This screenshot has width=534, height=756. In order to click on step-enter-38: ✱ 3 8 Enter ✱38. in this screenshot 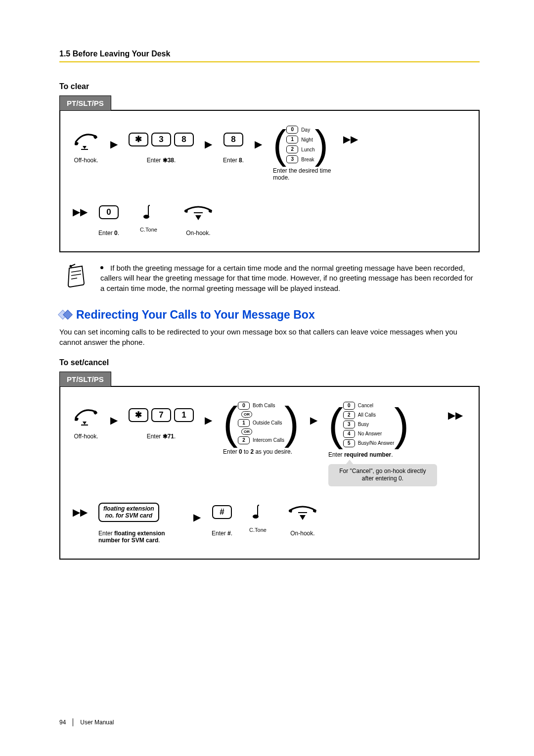, I will do `click(161, 144)`.